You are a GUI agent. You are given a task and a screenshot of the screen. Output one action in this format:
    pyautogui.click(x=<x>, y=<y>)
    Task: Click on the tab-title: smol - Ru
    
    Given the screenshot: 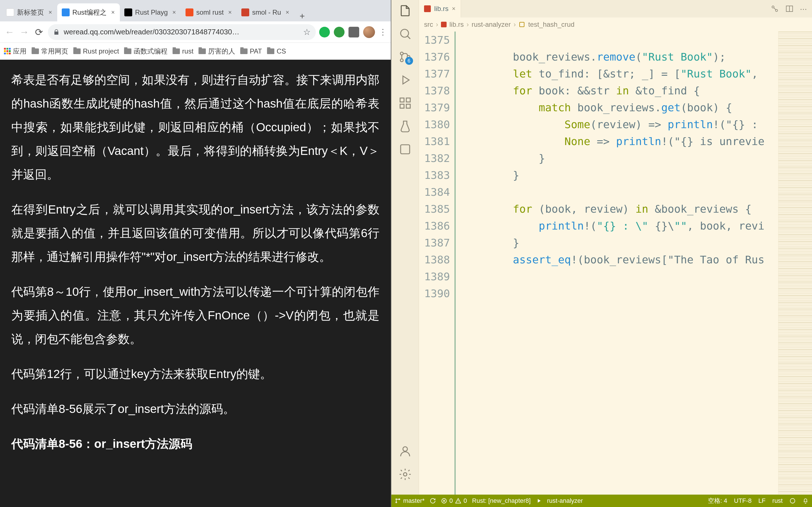 What is the action you would take?
    pyautogui.click(x=266, y=12)
    